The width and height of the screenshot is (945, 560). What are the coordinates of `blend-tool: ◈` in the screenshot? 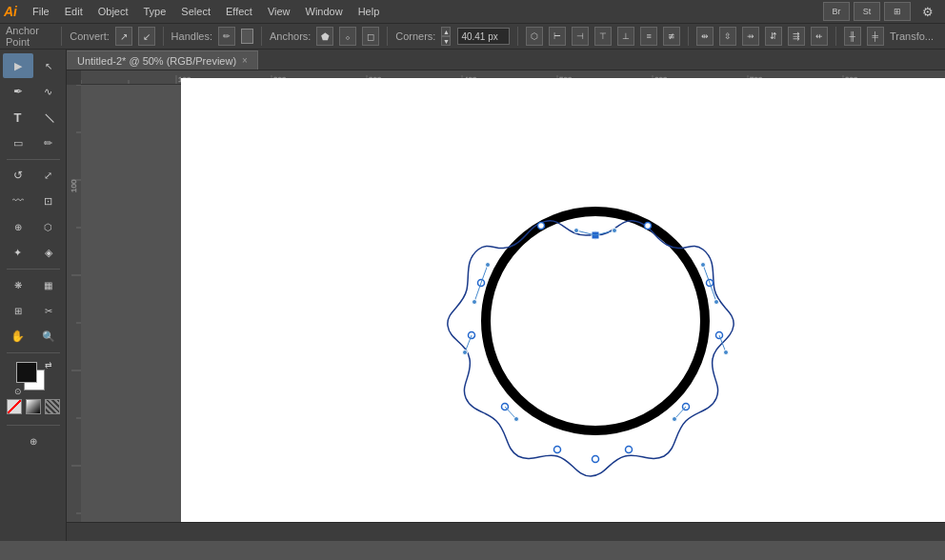 It's located at (49, 252).